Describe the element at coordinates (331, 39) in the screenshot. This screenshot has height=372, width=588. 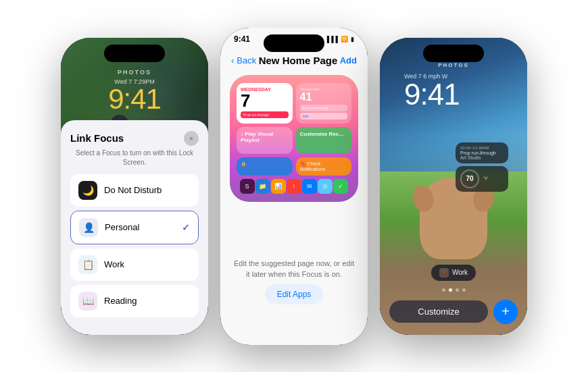
I see `signal-icon: ▐▐▐` at that location.